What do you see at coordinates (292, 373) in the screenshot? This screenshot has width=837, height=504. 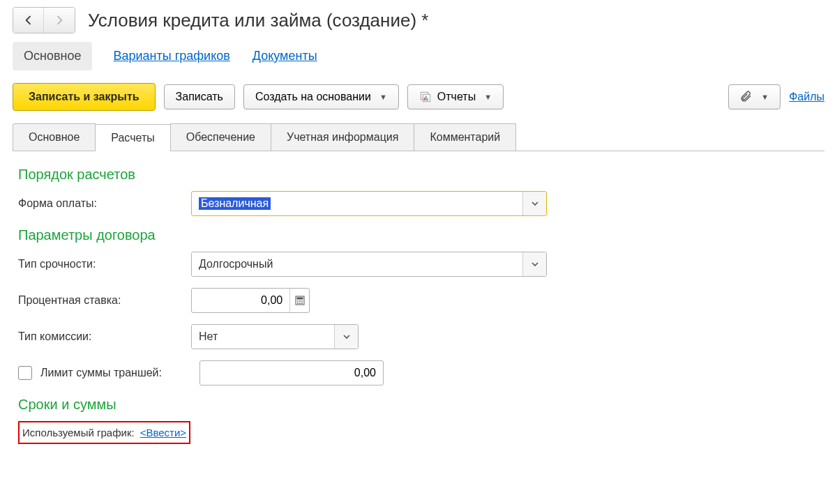 I see `tranche-limit-input` at bounding box center [292, 373].